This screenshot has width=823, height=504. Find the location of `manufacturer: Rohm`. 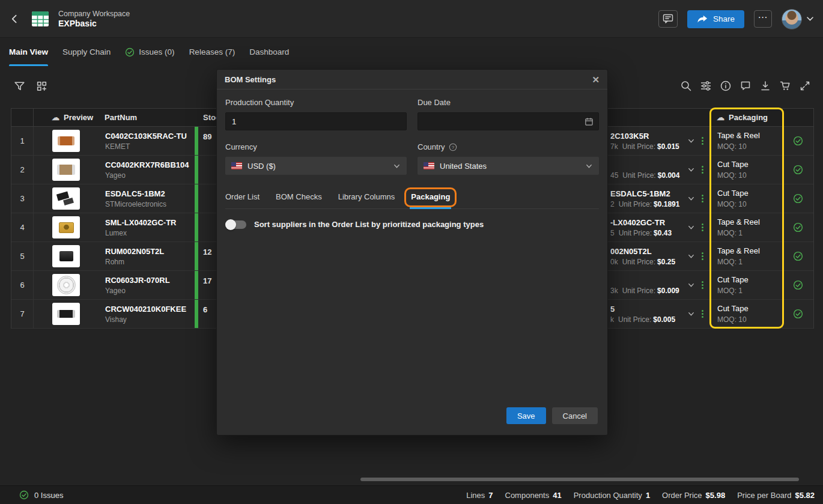

manufacturer: Rohm is located at coordinates (150, 262).